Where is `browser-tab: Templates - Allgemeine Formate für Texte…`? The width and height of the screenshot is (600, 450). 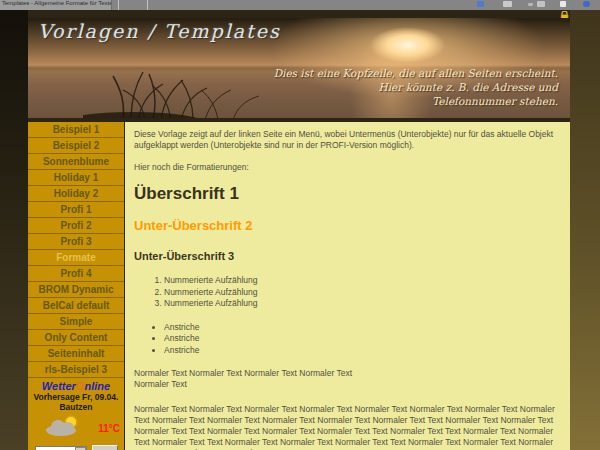 browser-tab: Templates - Allgemeine Formate für Texte… is located at coordinates (56, 5).